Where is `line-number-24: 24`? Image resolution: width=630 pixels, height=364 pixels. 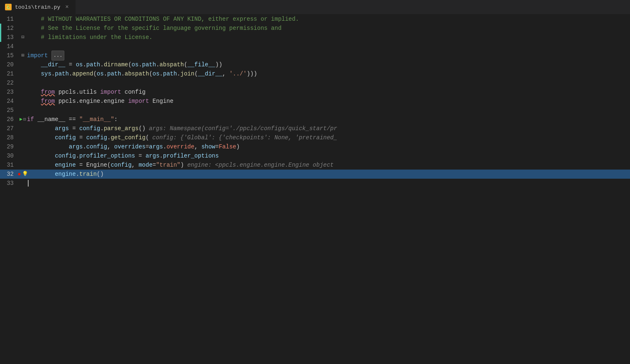
line-number-24: 24 is located at coordinates (9, 101).